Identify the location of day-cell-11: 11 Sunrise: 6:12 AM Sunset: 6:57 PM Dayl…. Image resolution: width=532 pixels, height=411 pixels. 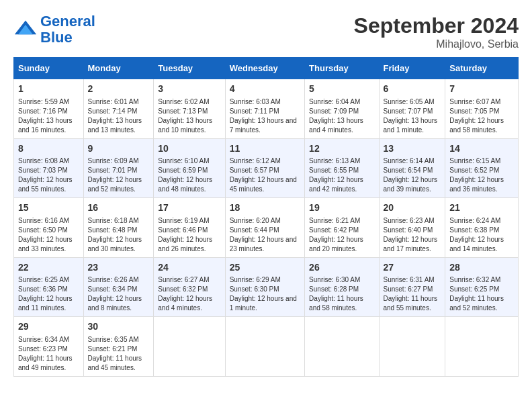
(265, 168).